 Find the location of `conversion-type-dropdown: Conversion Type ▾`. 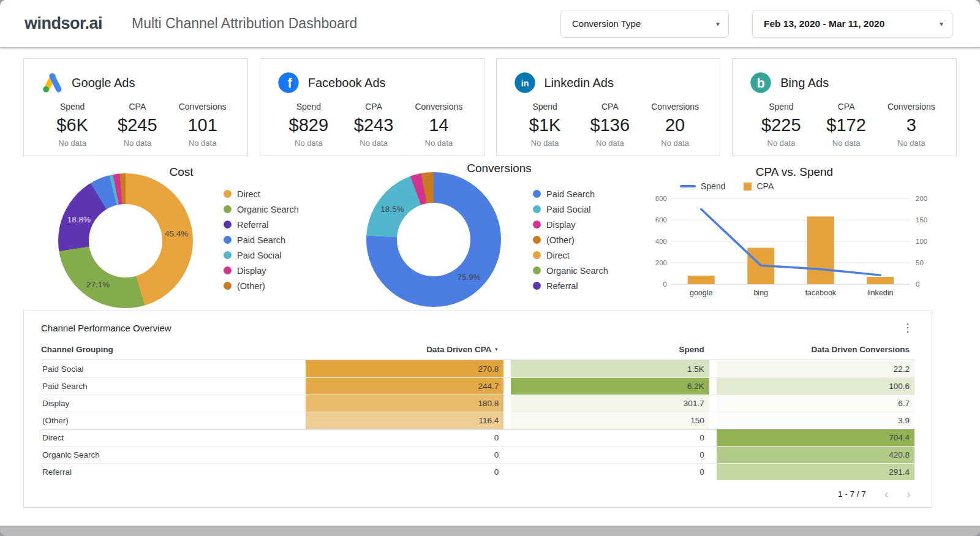

conversion-type-dropdown: Conversion Type ▾ is located at coordinates (644, 24).